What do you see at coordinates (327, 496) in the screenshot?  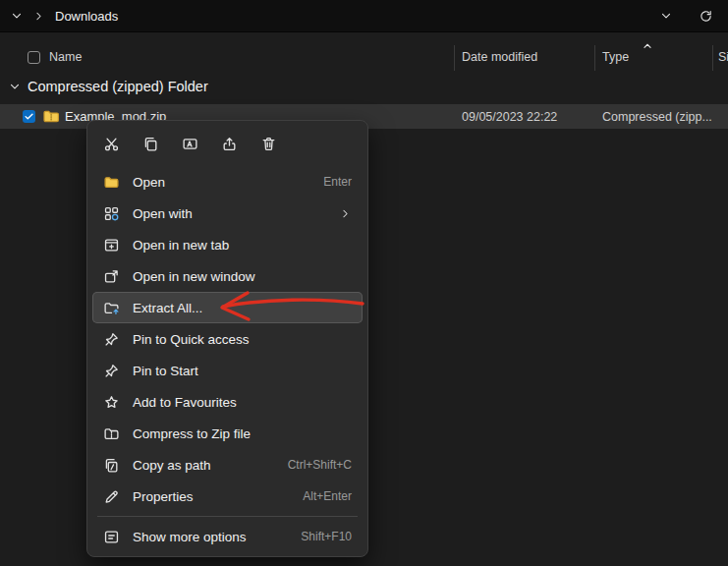 I see `menu-item-shortcut: Alt+Enter` at bounding box center [327, 496].